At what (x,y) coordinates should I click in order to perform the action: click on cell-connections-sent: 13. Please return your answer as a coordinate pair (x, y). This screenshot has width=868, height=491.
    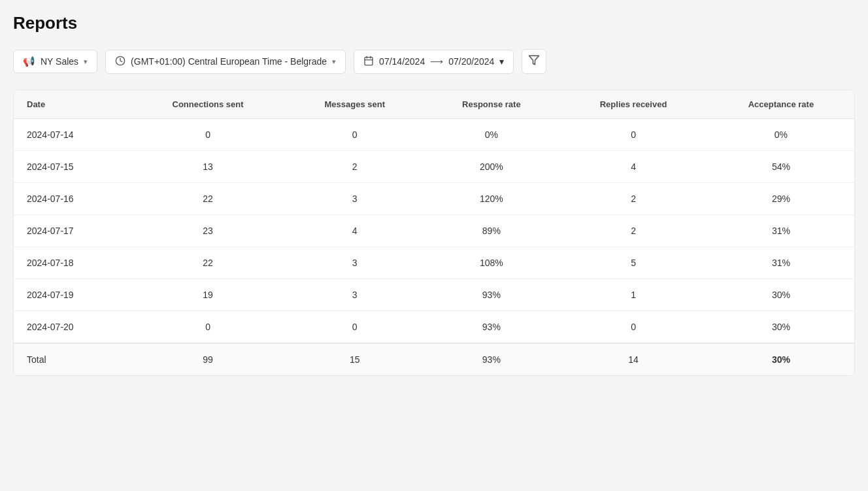
    Looking at the image, I should click on (208, 167).